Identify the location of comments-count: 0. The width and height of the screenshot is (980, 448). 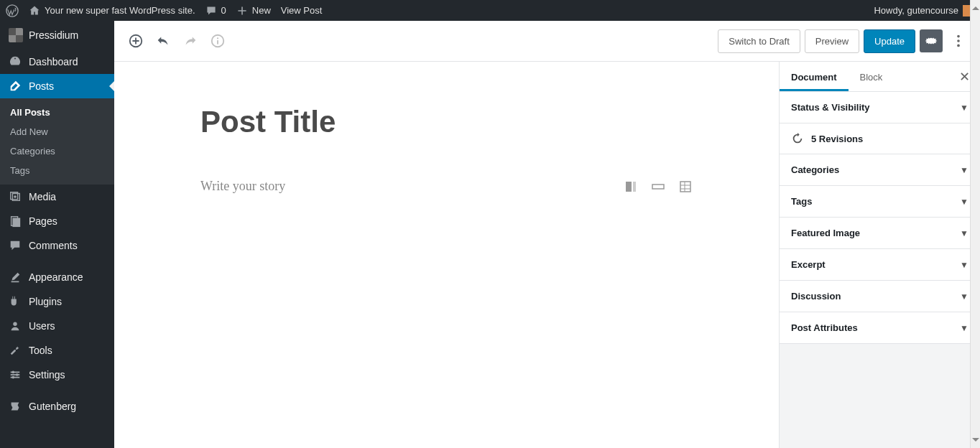
(224, 10).